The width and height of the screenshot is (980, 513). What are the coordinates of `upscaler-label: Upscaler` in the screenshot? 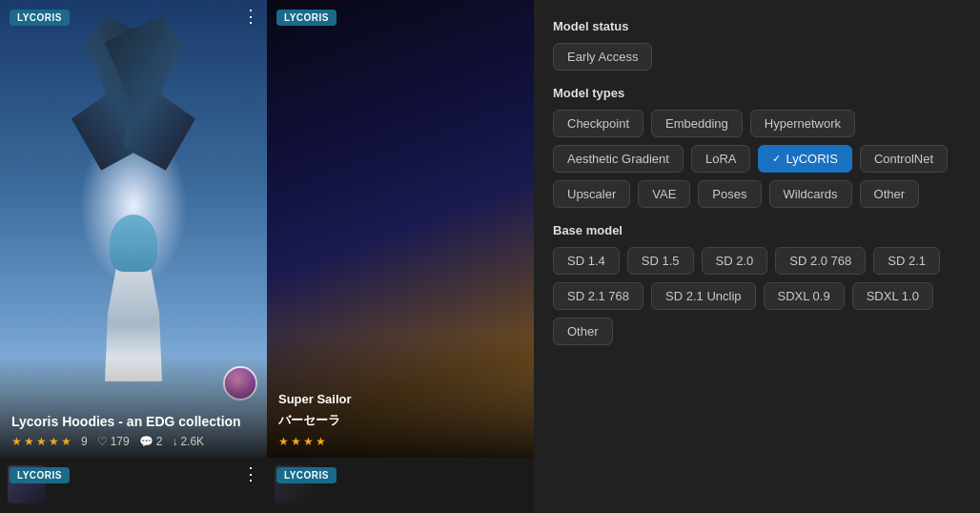 It's located at (591, 195).